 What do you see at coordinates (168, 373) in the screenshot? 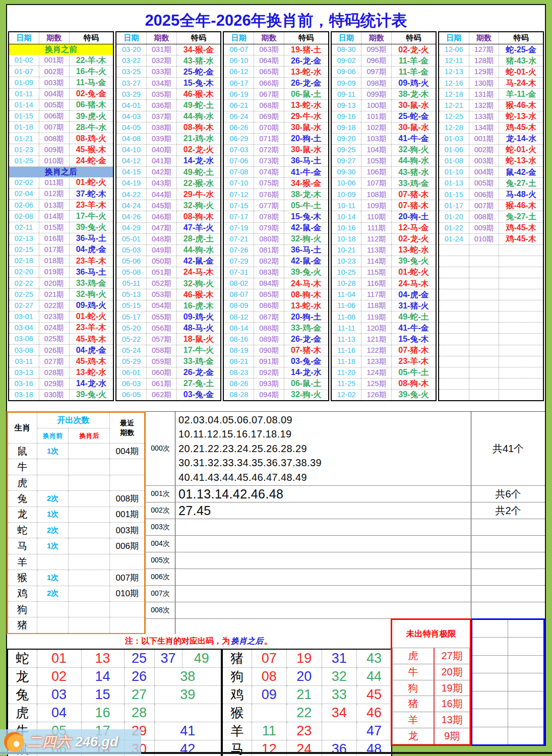
I see `table-row: 06-01060期26-龙-金` at bounding box center [168, 373].